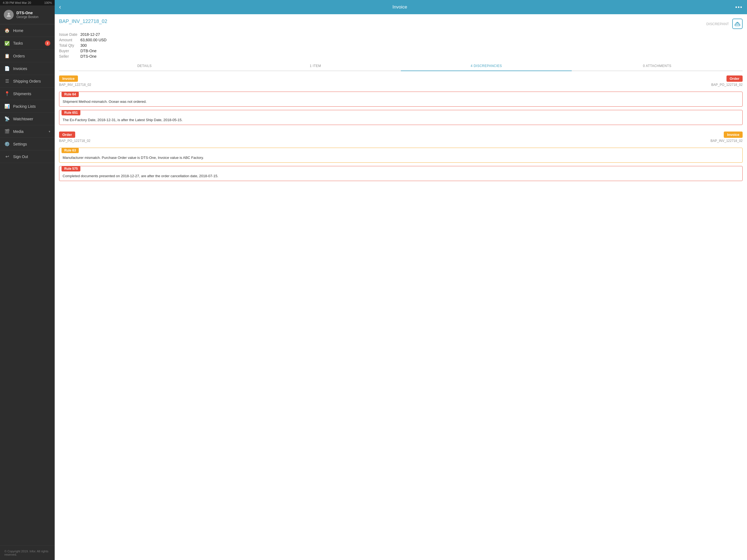 Image resolution: width=747 pixels, height=560 pixels. Describe the element at coordinates (70, 150) in the screenshot. I see `rule-tag-1-0: Rule 63` at that location.